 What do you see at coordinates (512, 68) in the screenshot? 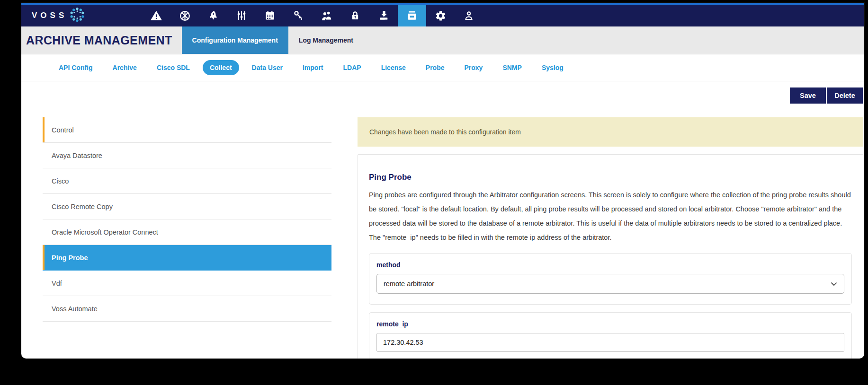
I see `subnav-item-snmp: SNMP` at bounding box center [512, 68].